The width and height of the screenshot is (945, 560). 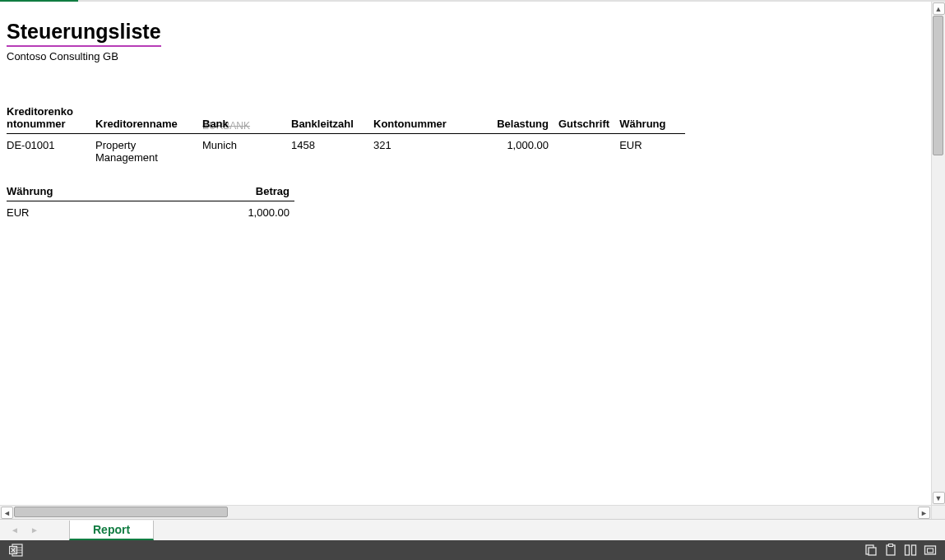 What do you see at coordinates (332, 150) in the screenshot?
I see `cell-bankleitzahl: 1458` at bounding box center [332, 150].